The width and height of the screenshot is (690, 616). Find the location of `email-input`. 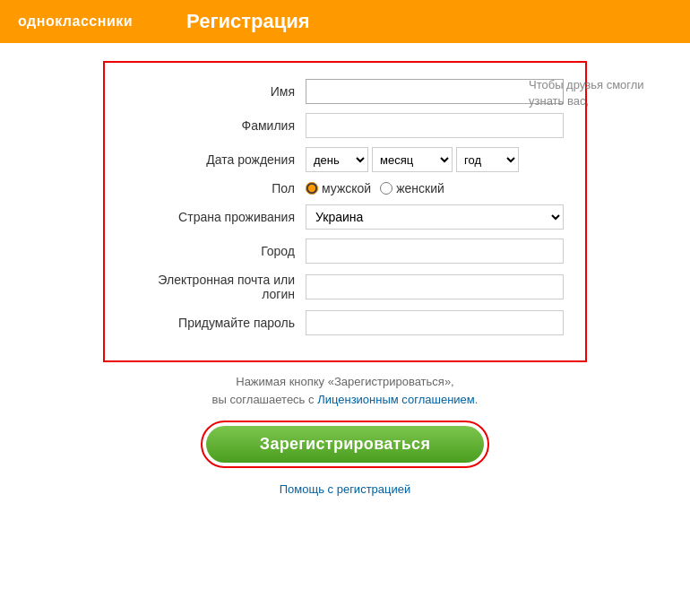

email-input is located at coordinates (435, 287).